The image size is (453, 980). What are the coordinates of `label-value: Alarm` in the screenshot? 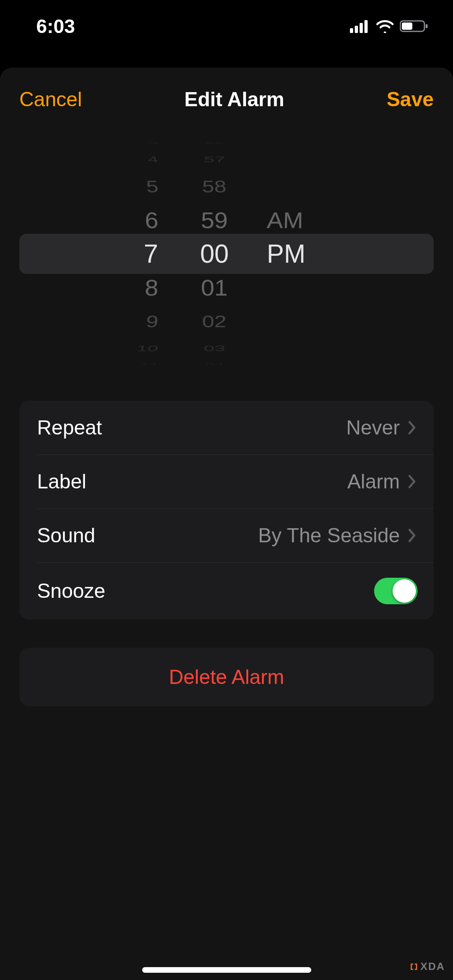 It's located at (374, 482).